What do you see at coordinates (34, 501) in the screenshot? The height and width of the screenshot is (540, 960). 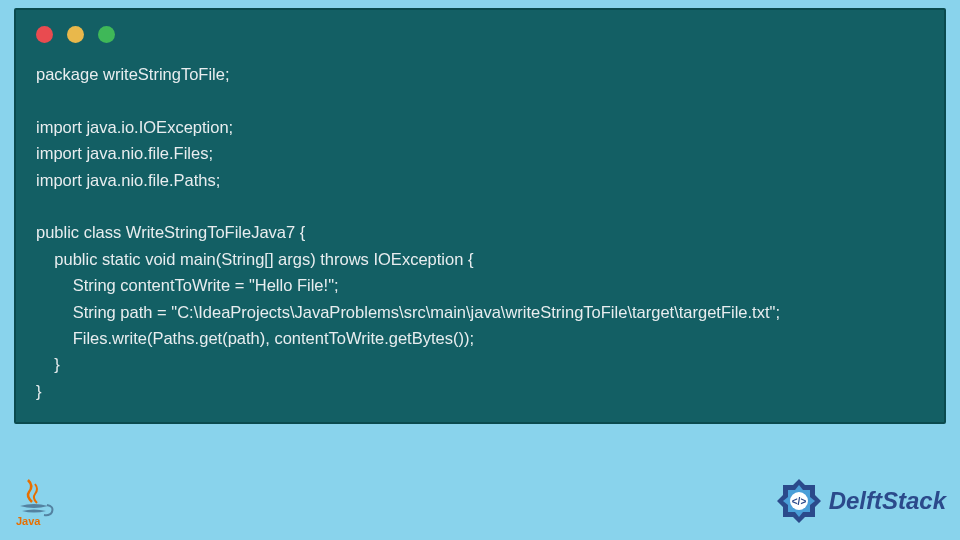 I see `java-logo: Java` at bounding box center [34, 501].